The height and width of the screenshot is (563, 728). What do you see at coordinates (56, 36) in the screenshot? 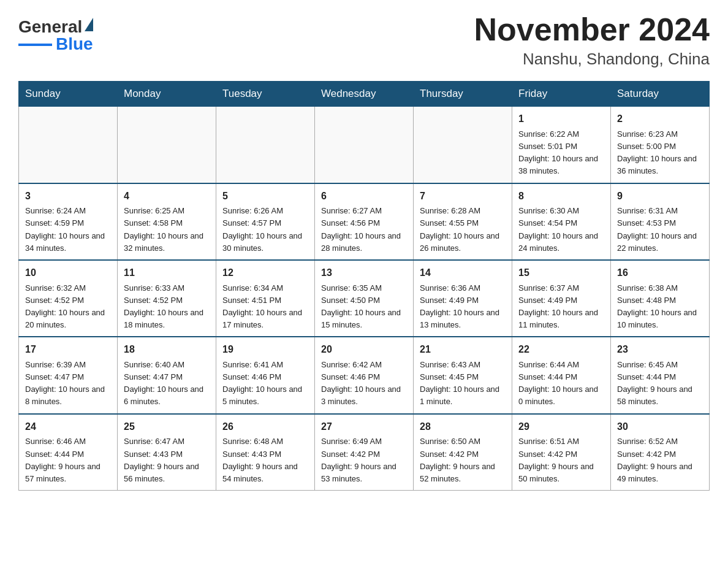
I see `logo: General Blue` at bounding box center [56, 36].